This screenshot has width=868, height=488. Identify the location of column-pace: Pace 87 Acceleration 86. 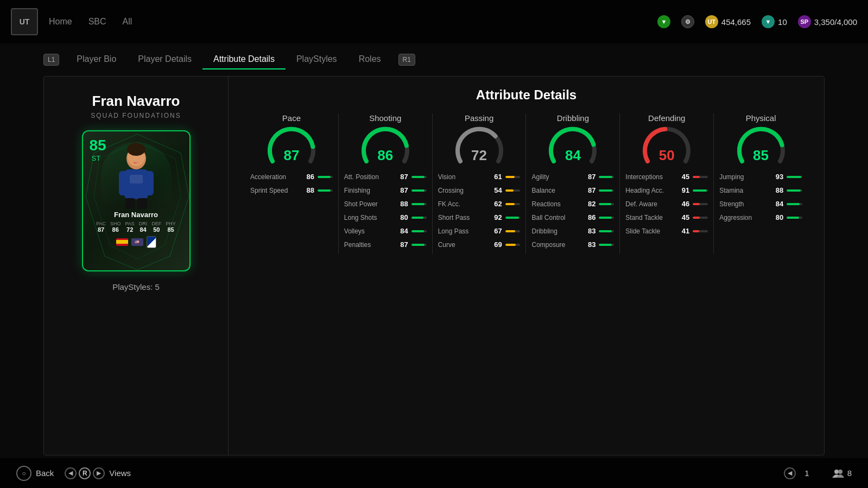
(292, 183).